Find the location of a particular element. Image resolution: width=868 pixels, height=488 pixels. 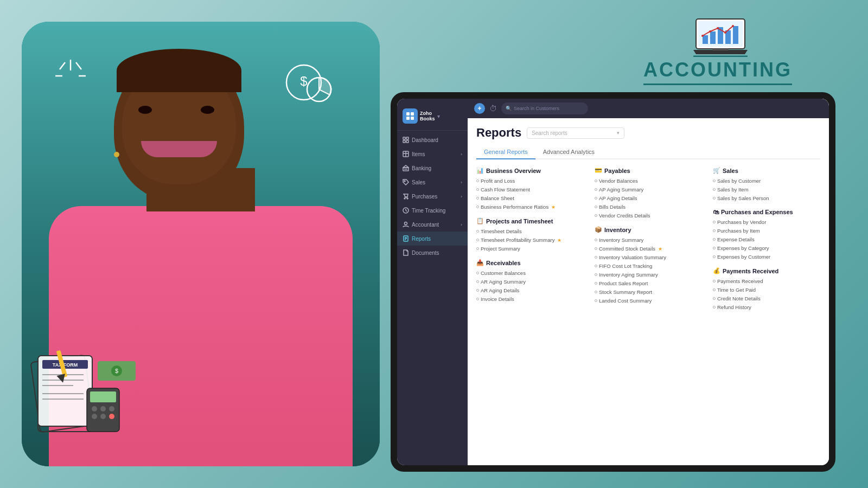

sidebar-label-reports: Reports is located at coordinates (421, 239).